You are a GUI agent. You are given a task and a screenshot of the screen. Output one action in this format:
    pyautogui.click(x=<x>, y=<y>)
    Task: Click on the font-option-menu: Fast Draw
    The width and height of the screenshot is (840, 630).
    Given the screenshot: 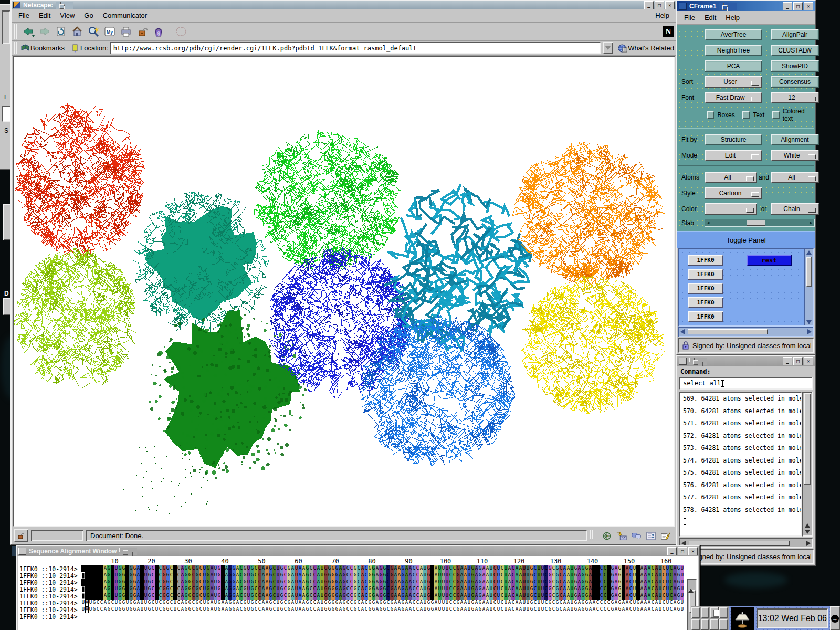 What is the action you would take?
    pyautogui.click(x=733, y=98)
    